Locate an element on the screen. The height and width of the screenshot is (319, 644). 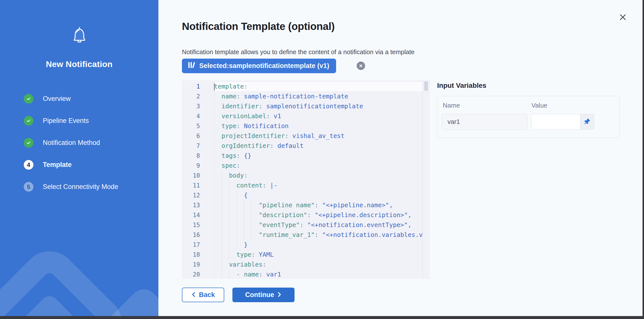
code-text: { is located at coordinates (318, 195).